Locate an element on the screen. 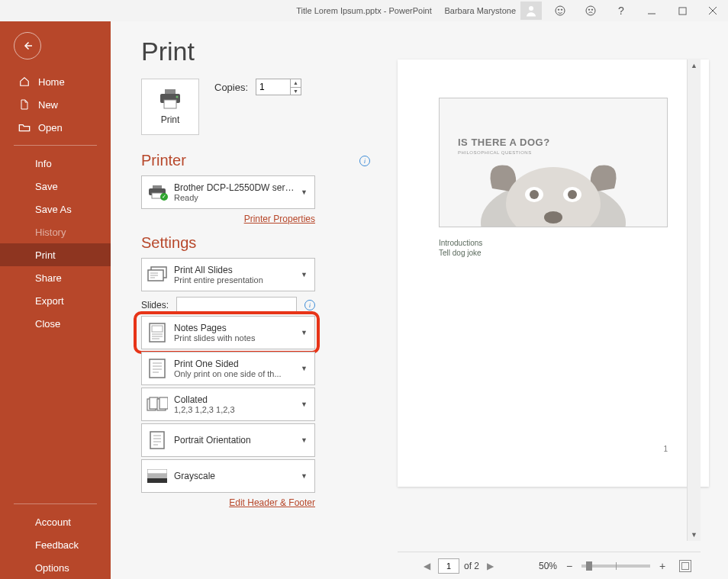 Image resolution: width=728 pixels, height=579 pixels. sidebar-item-options: Options is located at coordinates (55, 568).